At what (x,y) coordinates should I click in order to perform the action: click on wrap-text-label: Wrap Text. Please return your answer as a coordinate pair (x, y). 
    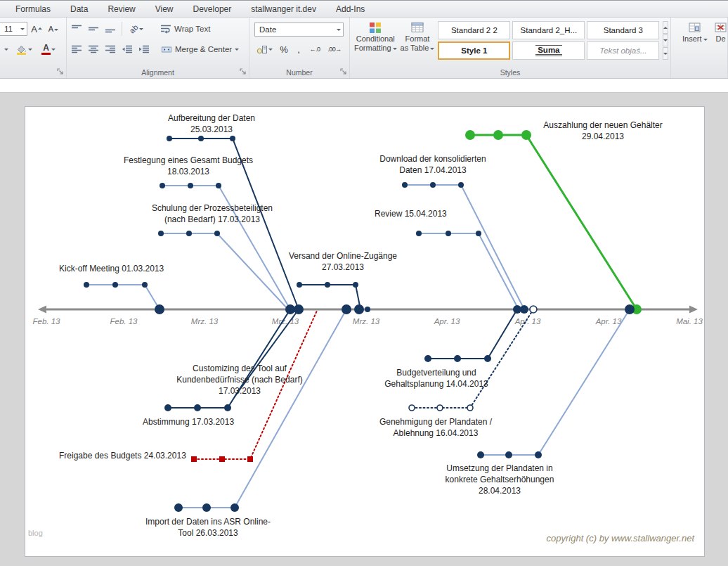
    Looking at the image, I should click on (193, 29).